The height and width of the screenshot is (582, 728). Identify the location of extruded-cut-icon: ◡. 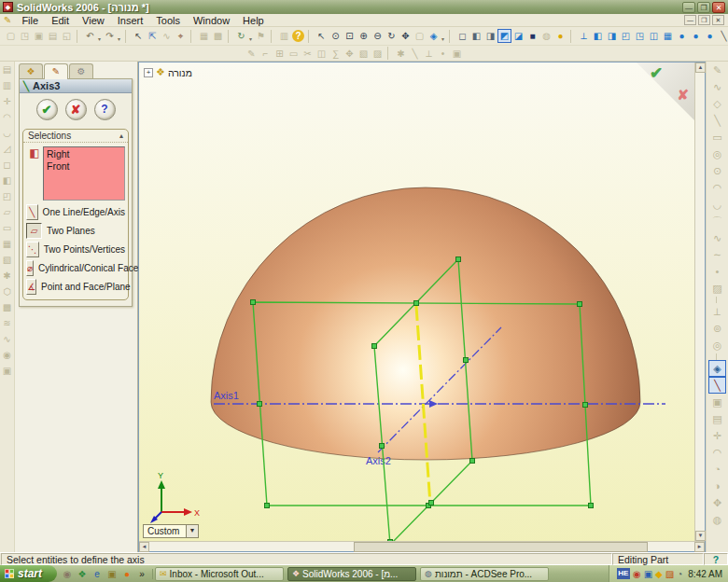
(7, 132).